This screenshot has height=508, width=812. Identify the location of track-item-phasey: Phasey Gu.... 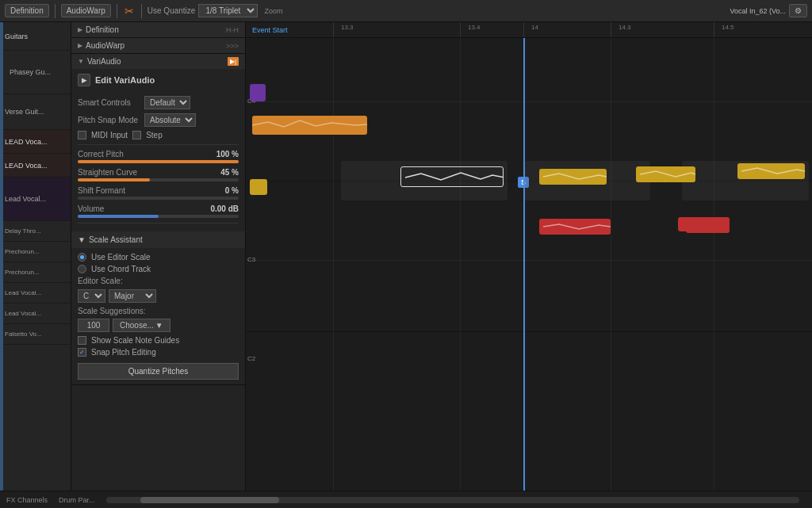
(35, 73).